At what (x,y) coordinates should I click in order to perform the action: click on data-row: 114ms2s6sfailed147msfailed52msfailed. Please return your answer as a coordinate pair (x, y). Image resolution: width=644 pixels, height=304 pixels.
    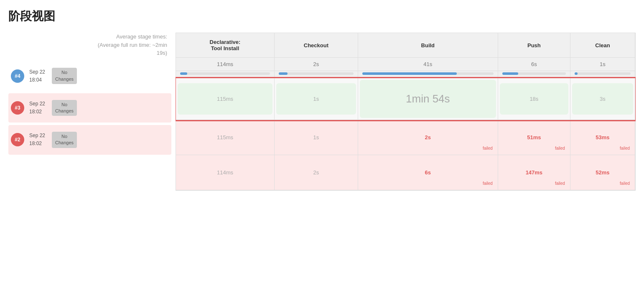
    Looking at the image, I should click on (405, 173).